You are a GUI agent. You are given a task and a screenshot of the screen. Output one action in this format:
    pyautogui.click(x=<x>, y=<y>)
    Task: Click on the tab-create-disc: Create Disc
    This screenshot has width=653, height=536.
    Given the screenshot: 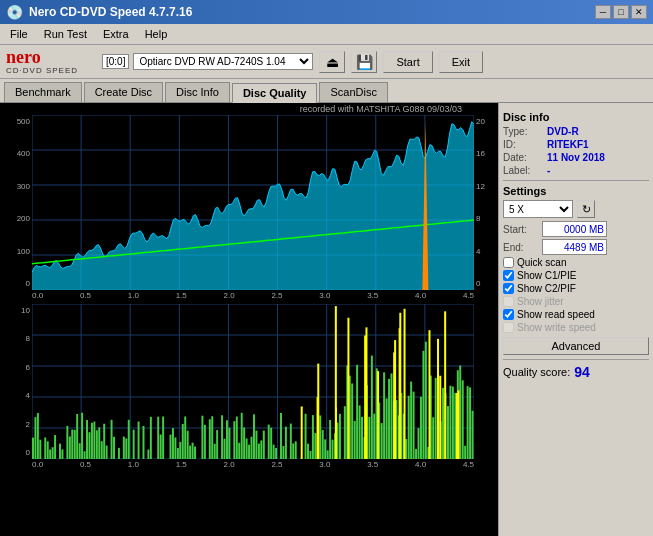 What is the action you would take?
    pyautogui.click(x=124, y=92)
    